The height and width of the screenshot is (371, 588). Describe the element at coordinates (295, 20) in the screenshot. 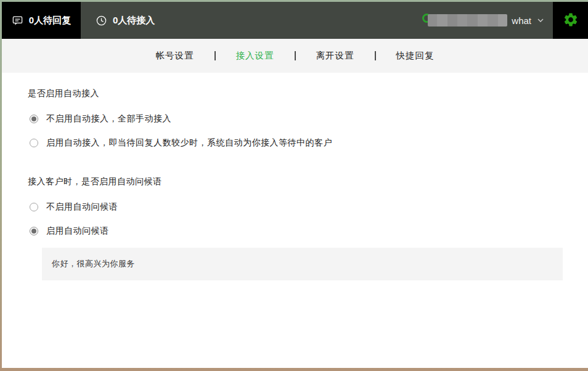

I see `topbar: 0人待回复 0人待接入 what` at that location.